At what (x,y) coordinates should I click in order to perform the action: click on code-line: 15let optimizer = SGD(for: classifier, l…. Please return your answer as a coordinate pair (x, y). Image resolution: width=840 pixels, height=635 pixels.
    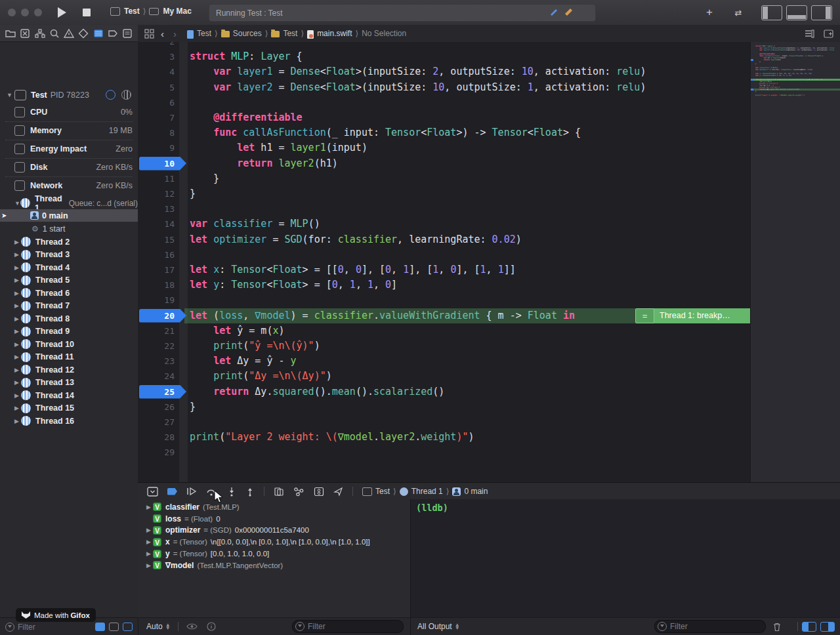
    Looking at the image, I should click on (489, 240).